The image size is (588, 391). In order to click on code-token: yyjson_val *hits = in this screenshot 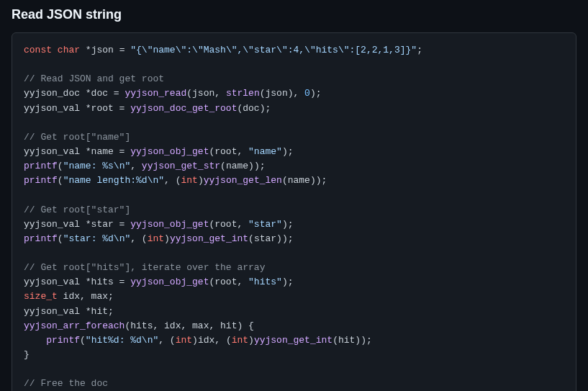, I will do `click(77, 282)`.